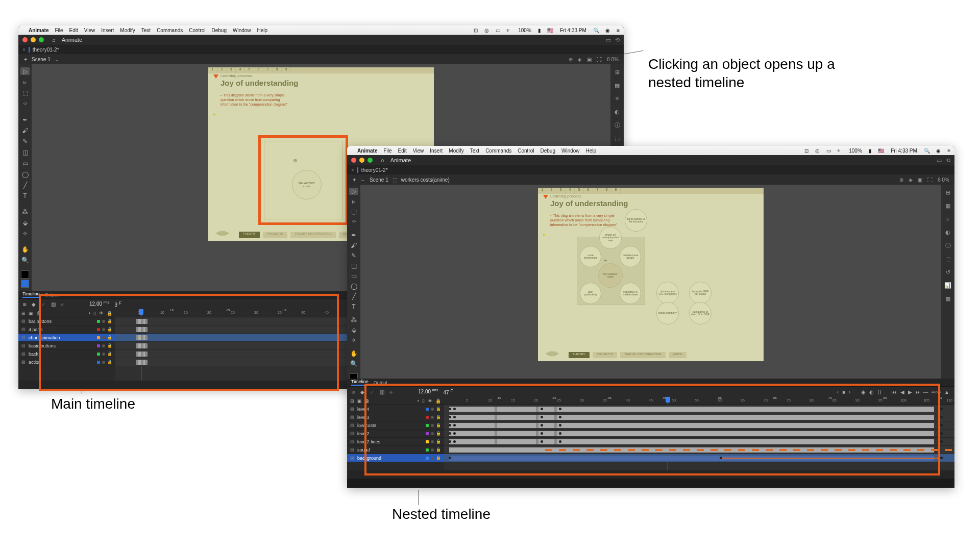 Image resolution: width=980 pixels, height=551 pixels. What do you see at coordinates (25, 71) in the screenshot?
I see `selection-tool-icon: ▷` at bounding box center [25, 71].